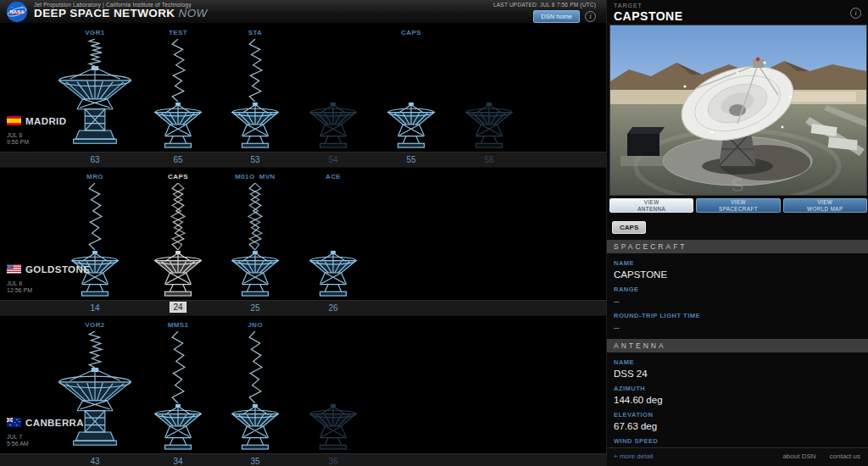 The height and width of the screenshot is (466, 868). I want to click on field-label: AZIMUTH, so click(741, 388).